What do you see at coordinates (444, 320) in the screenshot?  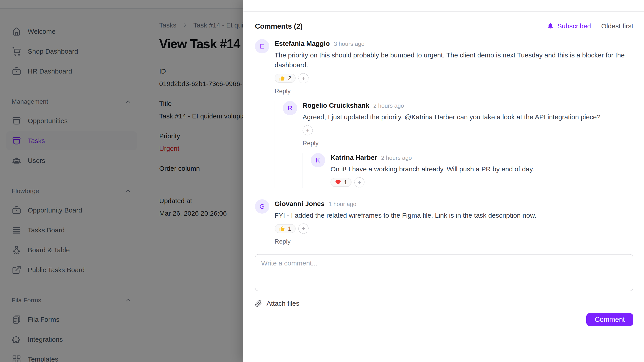 I see `composer-actions: Comment` at bounding box center [444, 320].